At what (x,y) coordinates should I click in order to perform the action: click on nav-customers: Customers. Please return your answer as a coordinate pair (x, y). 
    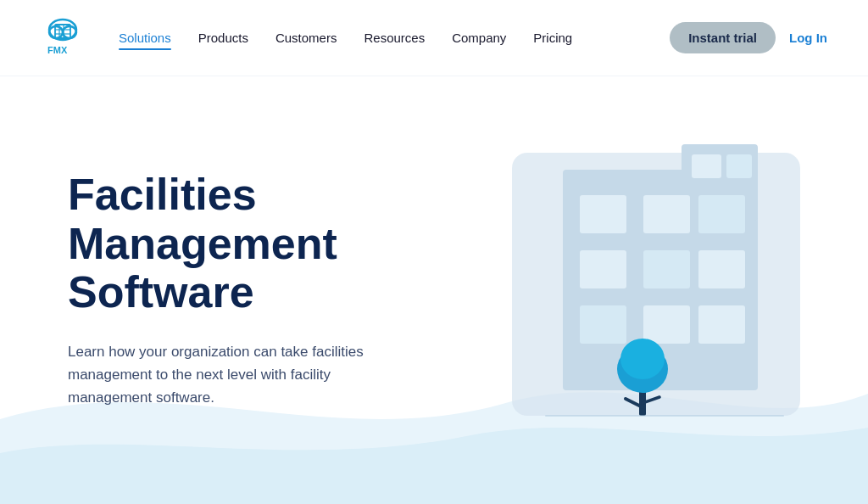
    Looking at the image, I should click on (307, 37).